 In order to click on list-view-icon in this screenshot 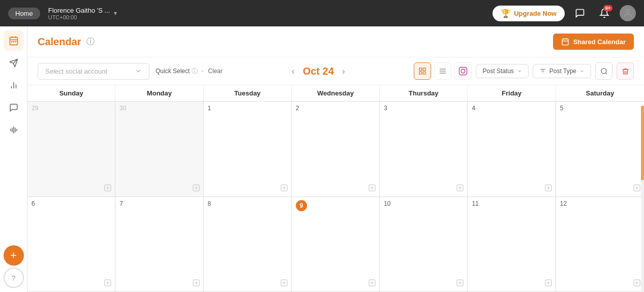, I will do `click(443, 71)`.